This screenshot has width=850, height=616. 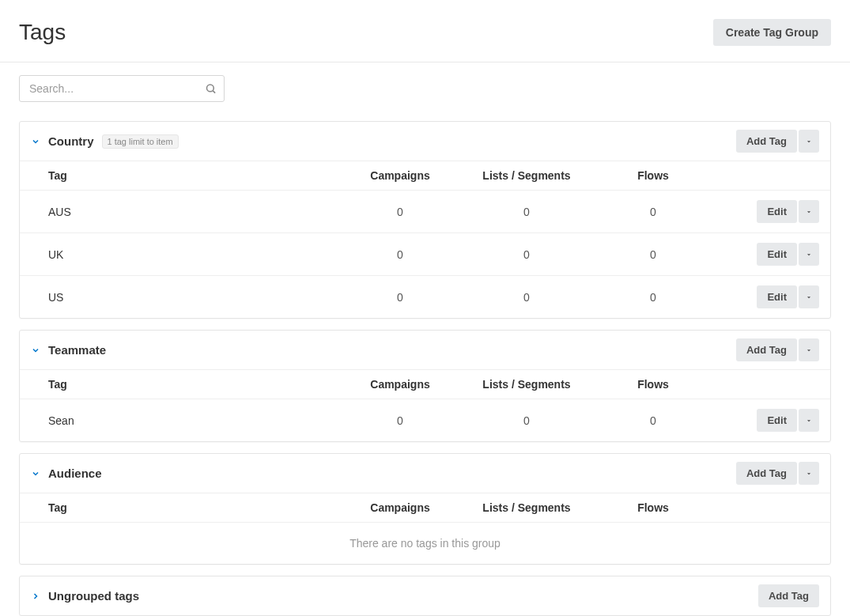 I want to click on tag-group-ungrouped: Ungrouped tagsAdd Tag, so click(x=425, y=596).